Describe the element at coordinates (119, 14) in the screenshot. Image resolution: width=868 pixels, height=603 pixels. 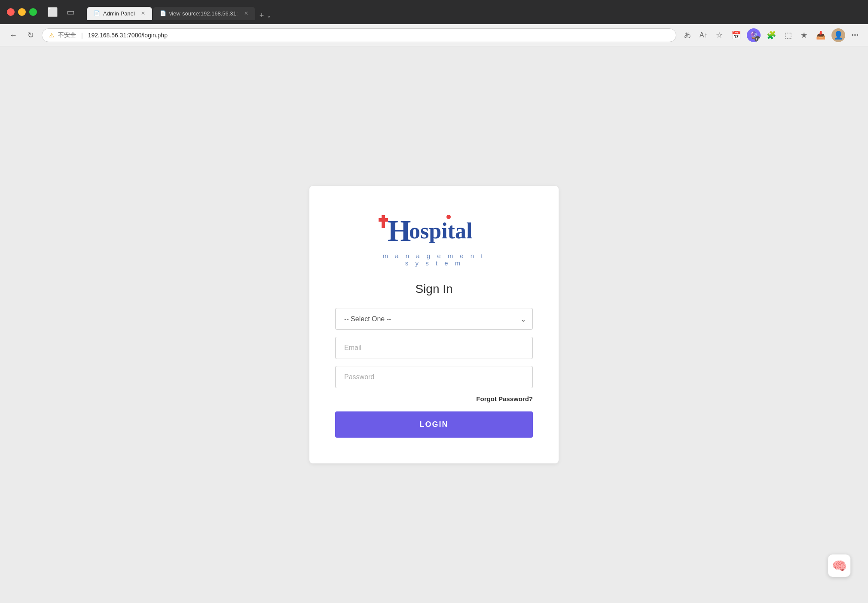
I see `tab-admin-panel: 📄 Admin Panel ✕` at that location.